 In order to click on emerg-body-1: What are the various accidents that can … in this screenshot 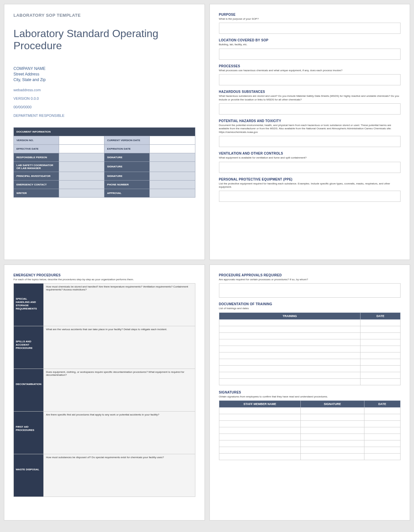, I will do `click(119, 348)`.